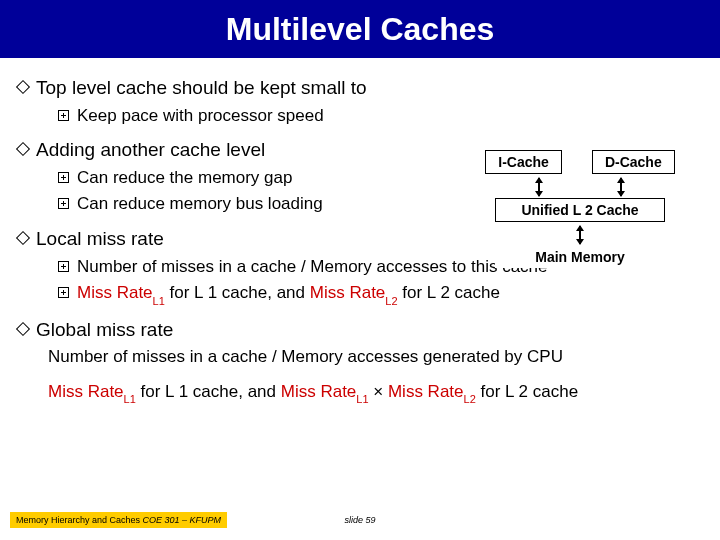  I want to click on bullet-toplevel: Top level cache should be kept small to, so click(360, 88).